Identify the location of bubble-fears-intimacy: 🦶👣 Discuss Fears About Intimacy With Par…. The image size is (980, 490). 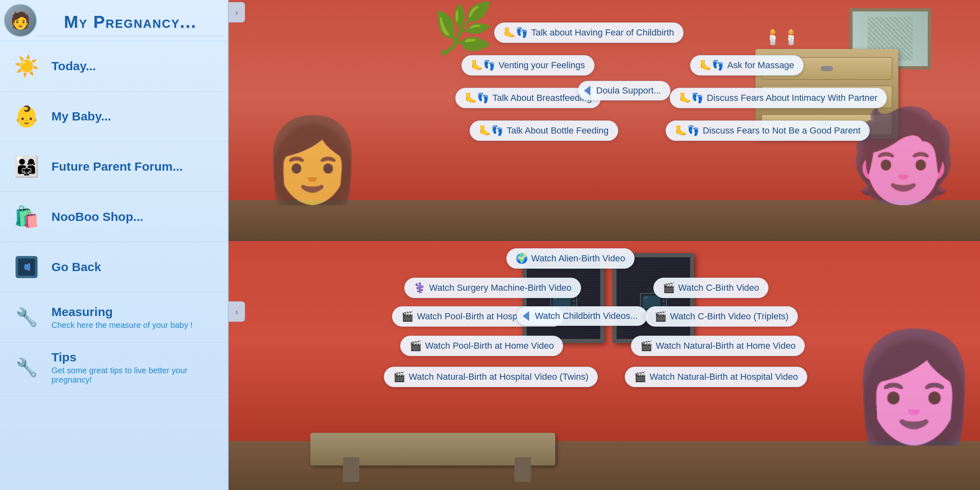
(778, 98).